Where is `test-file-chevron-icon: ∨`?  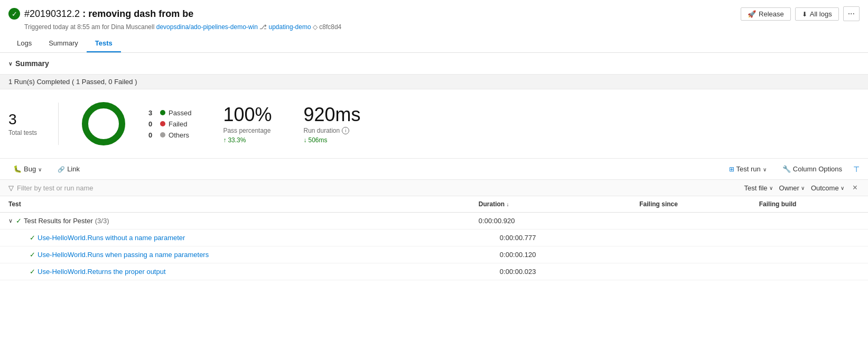
test-file-chevron-icon: ∨ is located at coordinates (771, 188).